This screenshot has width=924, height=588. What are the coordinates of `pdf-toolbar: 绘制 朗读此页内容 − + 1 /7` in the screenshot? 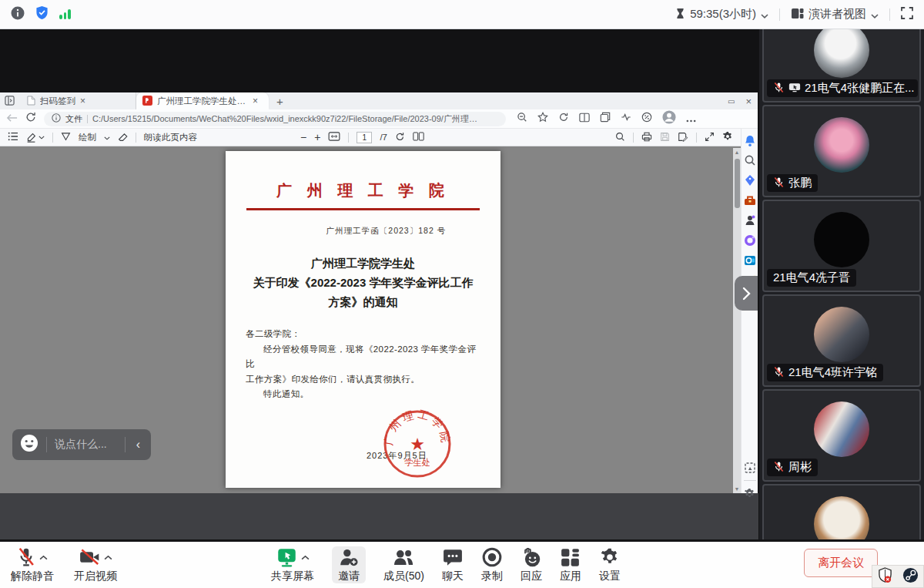 It's located at (370, 137).